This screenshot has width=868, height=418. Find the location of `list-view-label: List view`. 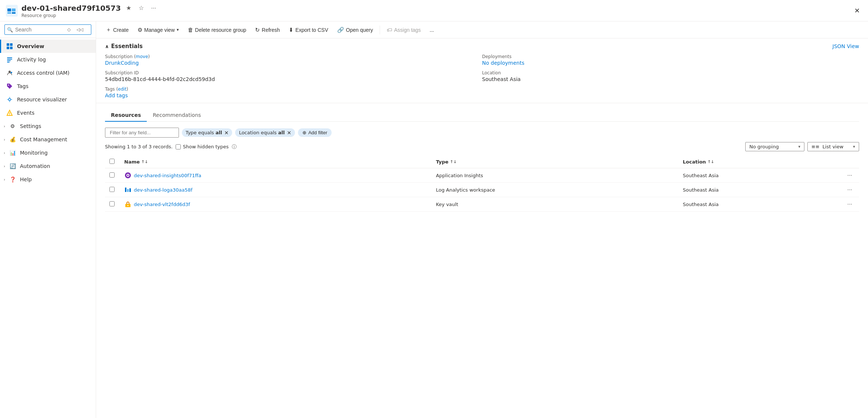

list-view-label: List view is located at coordinates (833, 146).